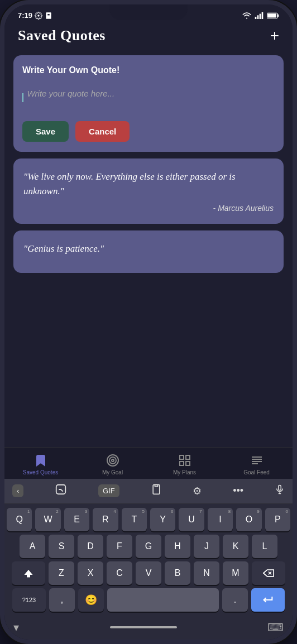 This screenshot has height=644, width=297. I want to click on key-l: L, so click(265, 546).